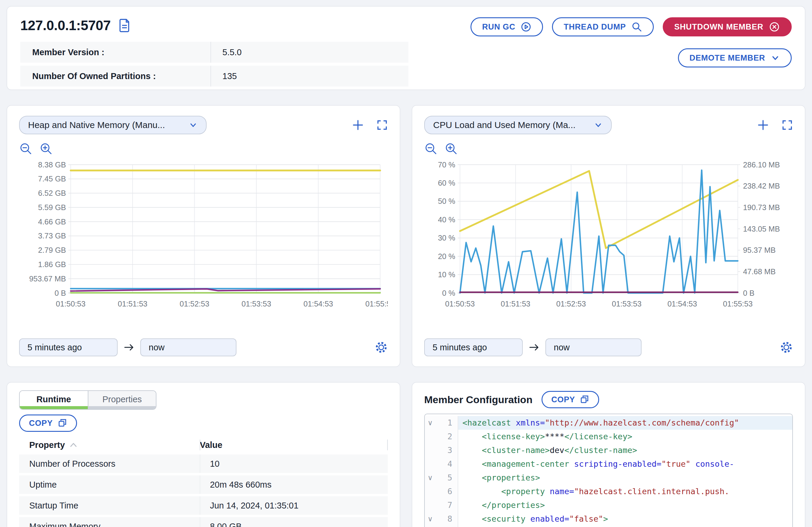  Describe the element at coordinates (762, 207) in the screenshot. I see `svg-text: 190.73 MB` at that location.